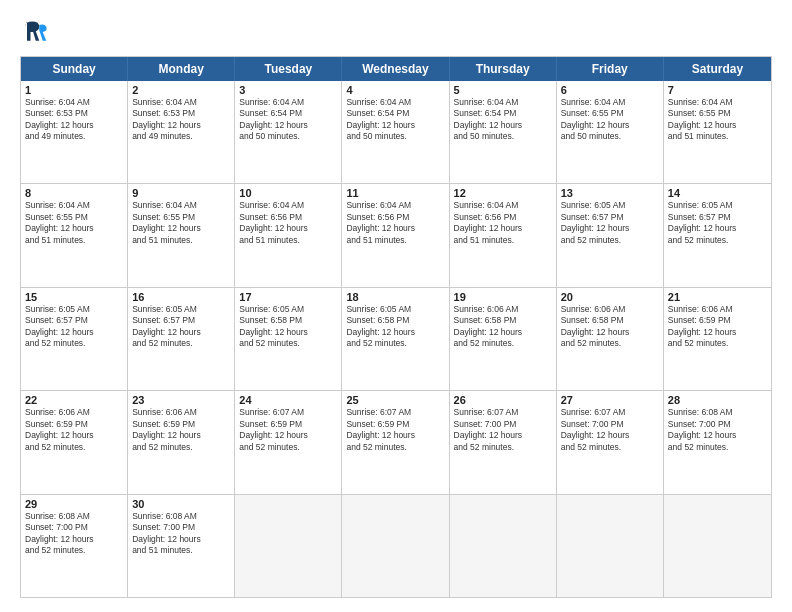 The width and height of the screenshot is (792, 612). What do you see at coordinates (503, 193) in the screenshot?
I see `day-number: 12` at bounding box center [503, 193].